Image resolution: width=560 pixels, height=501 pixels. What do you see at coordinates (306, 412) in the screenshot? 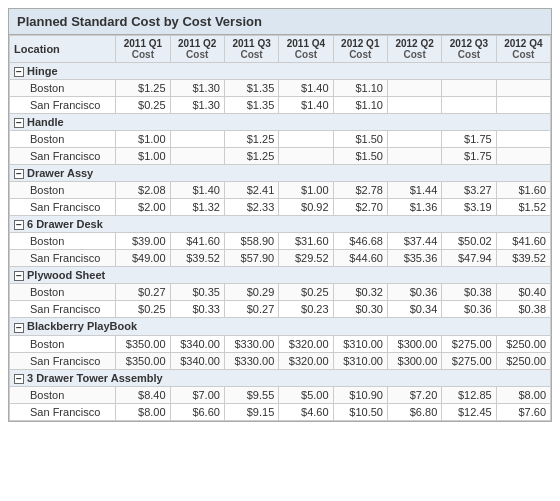
I see `value-cell: $4.60` at bounding box center [306, 412].